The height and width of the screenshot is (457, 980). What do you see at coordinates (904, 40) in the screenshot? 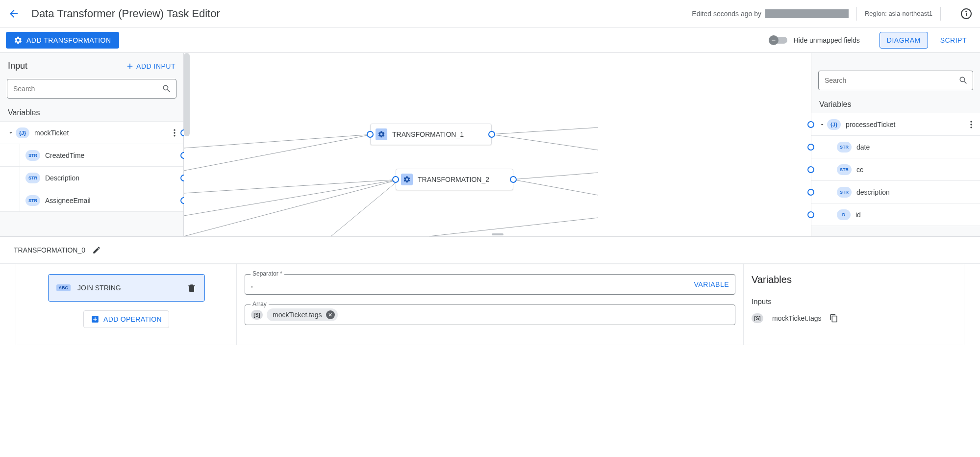
I see `tab-diagram: DIAGRAM` at bounding box center [904, 40].